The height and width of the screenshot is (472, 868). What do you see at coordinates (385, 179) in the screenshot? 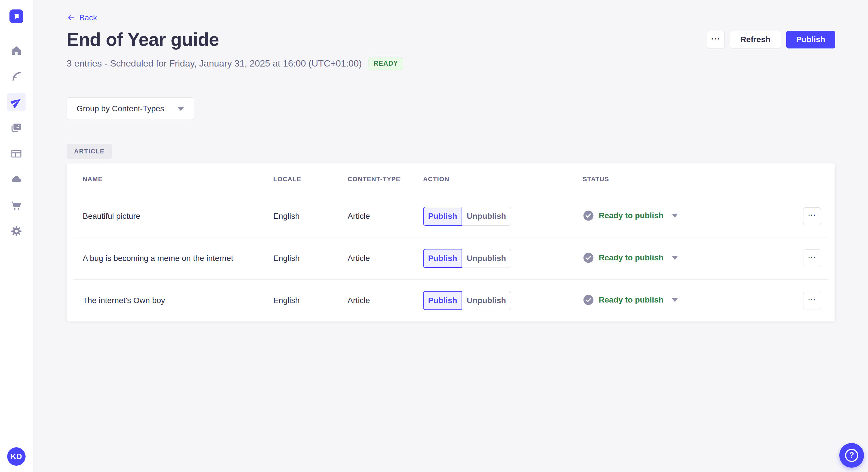
I see `column-header-content-type: CONTENT-TYPE` at bounding box center [385, 179].